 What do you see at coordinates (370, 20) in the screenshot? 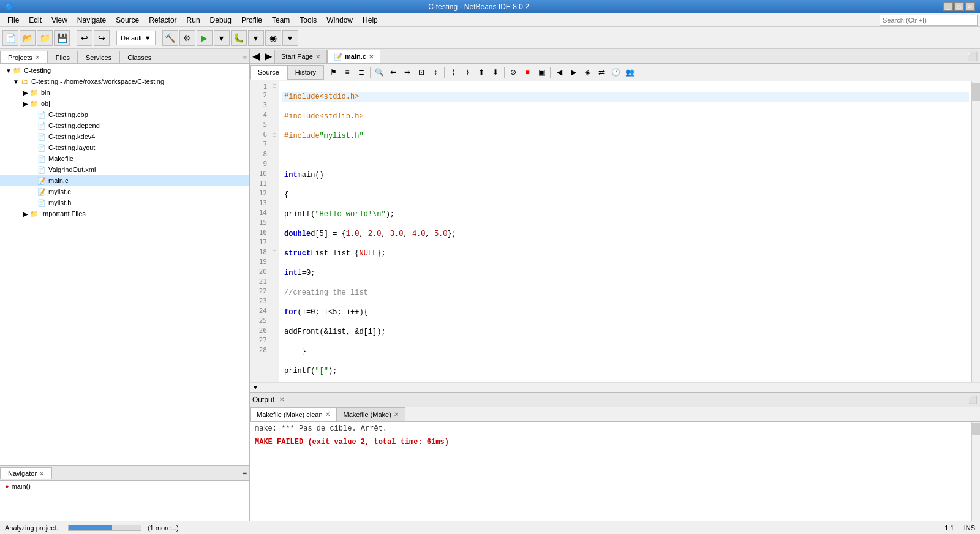
I see `menu-help: Help` at bounding box center [370, 20].